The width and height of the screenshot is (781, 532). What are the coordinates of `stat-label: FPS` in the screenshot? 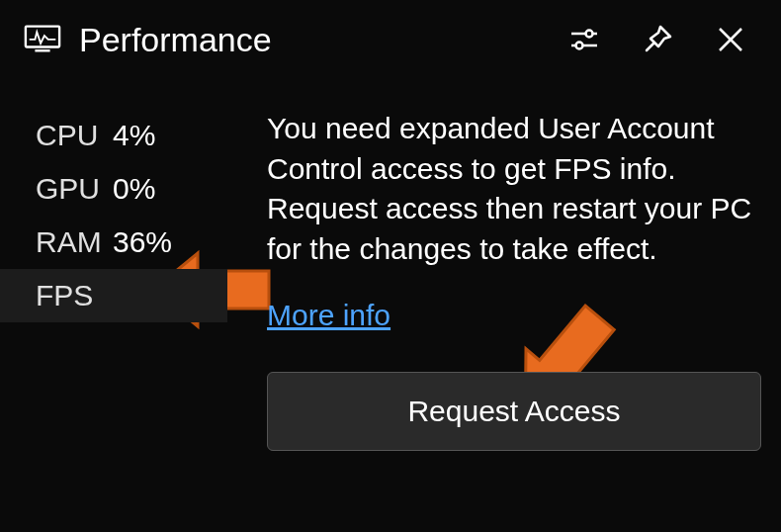 It's located at (74, 296).